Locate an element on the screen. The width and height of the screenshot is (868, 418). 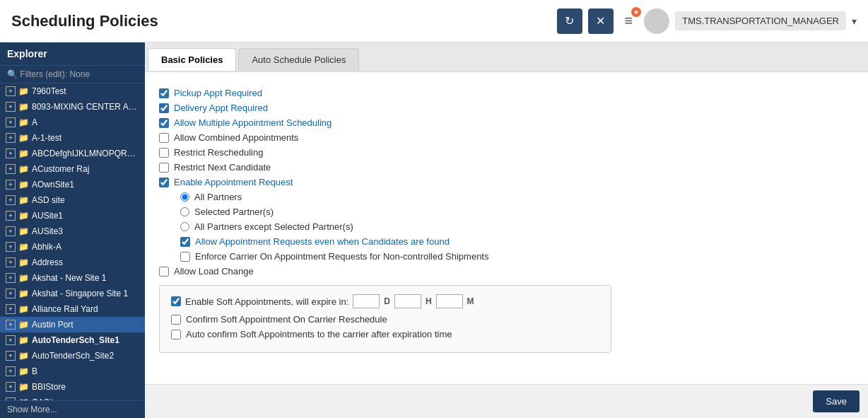
sidebar-item-label-18: B is located at coordinates (35, 371).